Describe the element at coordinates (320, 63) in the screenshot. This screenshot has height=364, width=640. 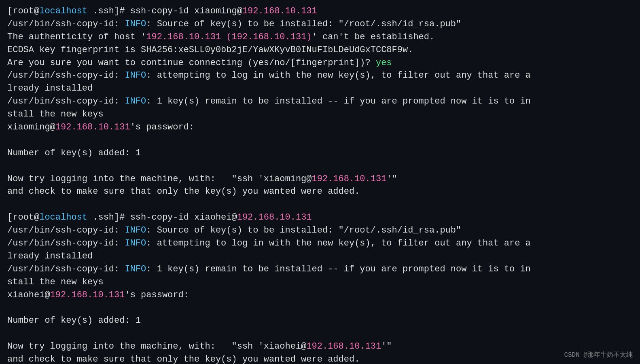
I see `output-line: Are you sure you want to continue connec…` at that location.